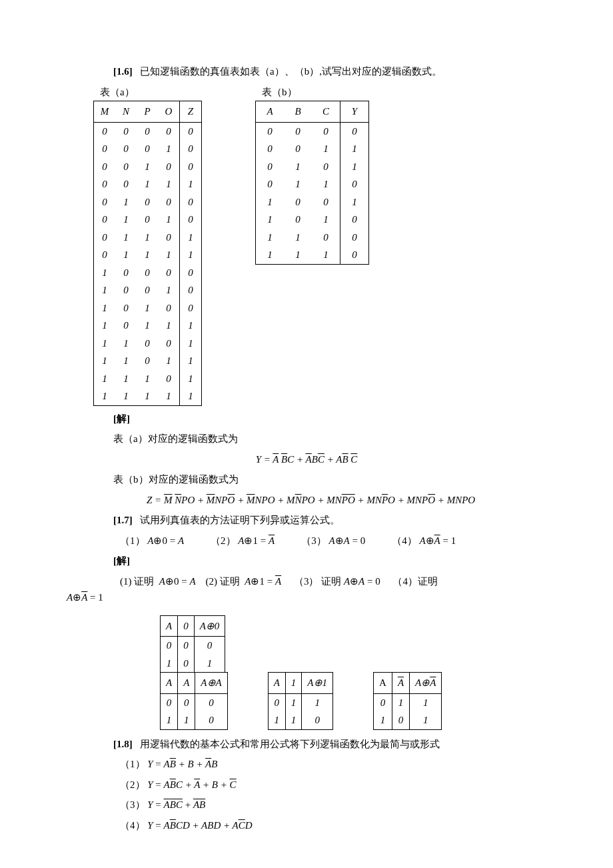  What do you see at coordinates (354, 112) in the screenshot?
I see `th: Y` at bounding box center [354, 112].